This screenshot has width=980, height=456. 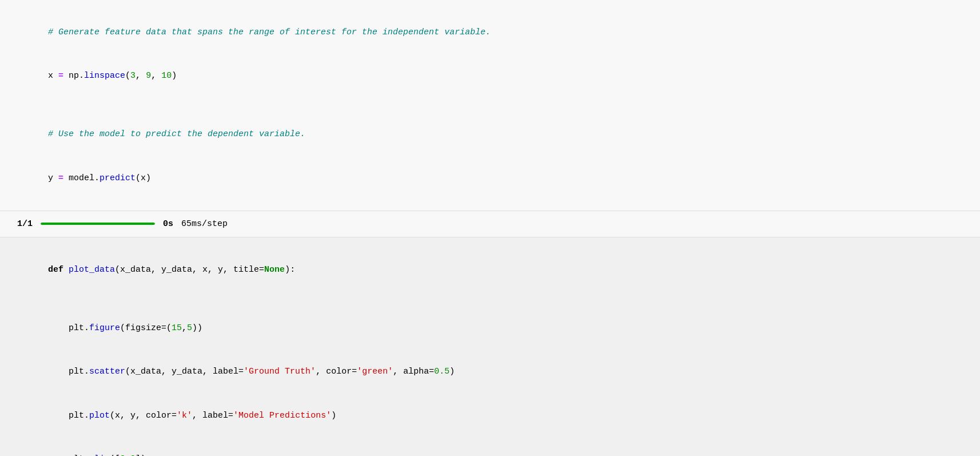 What do you see at coordinates (184, 328) in the screenshot?
I see `fig-comma: ,` at bounding box center [184, 328].